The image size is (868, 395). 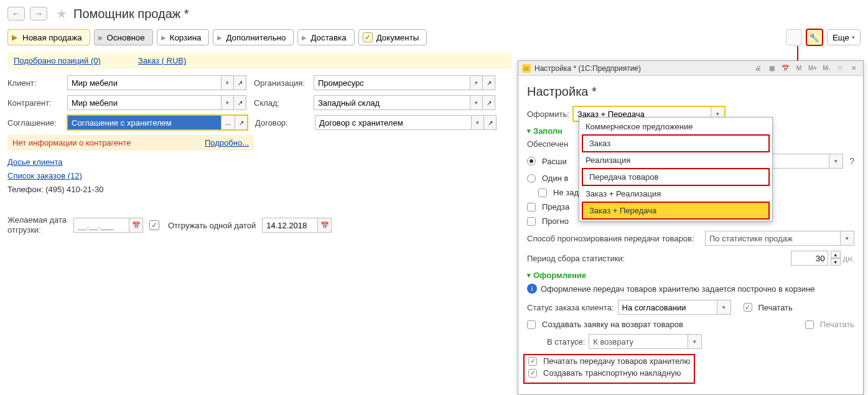 I want to click on print-icon: 🖨, so click(x=758, y=68).